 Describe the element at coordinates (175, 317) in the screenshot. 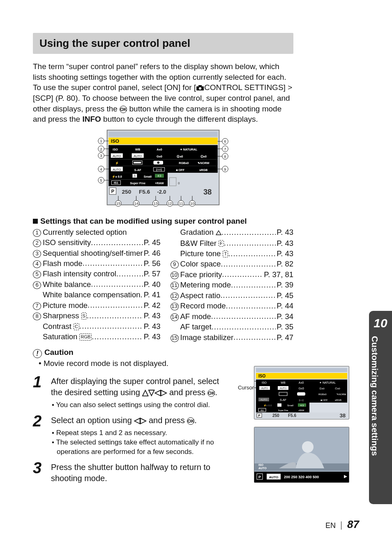

I see `callout-number: 14` at that location.